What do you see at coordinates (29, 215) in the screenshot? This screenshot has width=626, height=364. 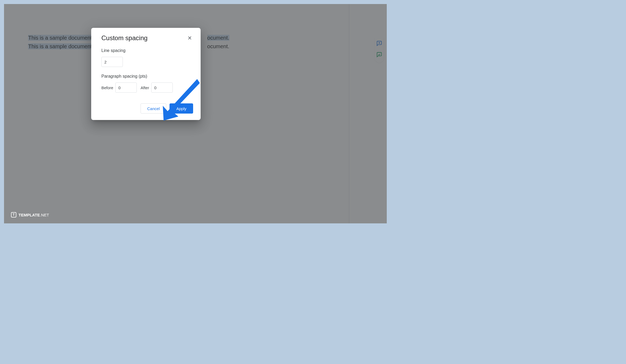 I see `watermark-brand: TEMPLATE` at bounding box center [29, 215].